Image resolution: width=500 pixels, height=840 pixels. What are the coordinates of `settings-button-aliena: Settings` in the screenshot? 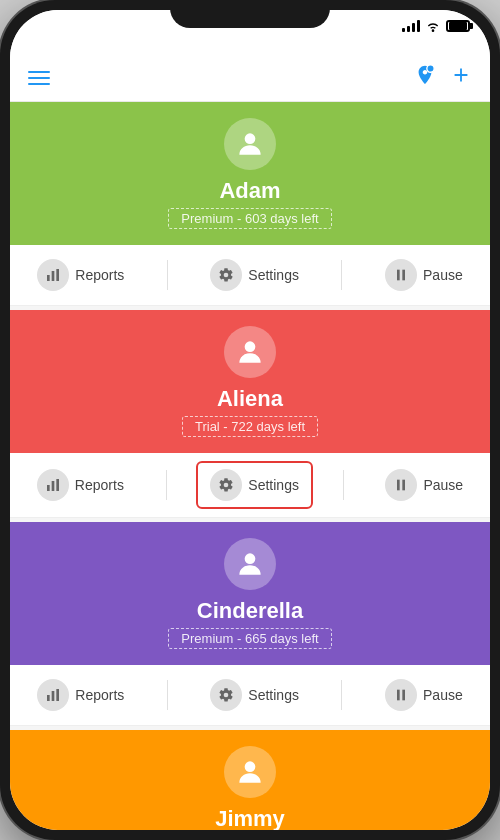 It's located at (254, 485).